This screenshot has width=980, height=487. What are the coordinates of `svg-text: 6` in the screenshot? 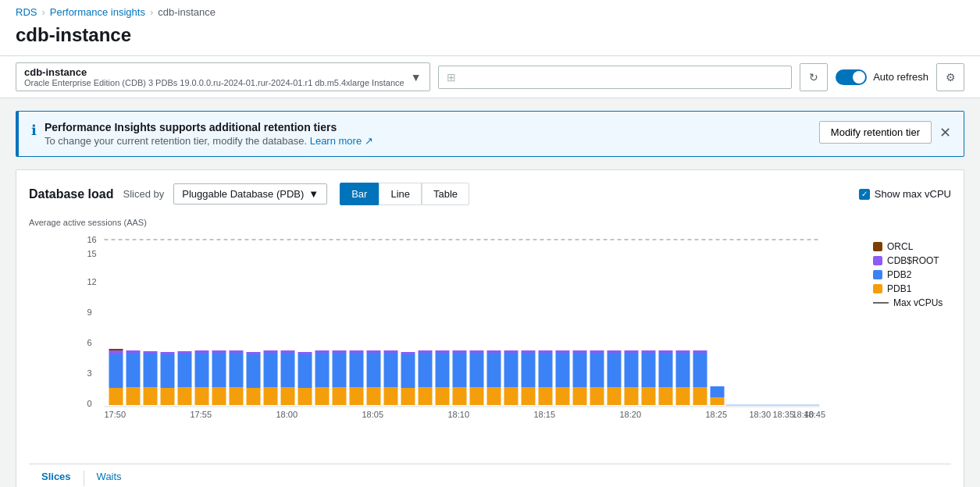 It's located at (90, 343).